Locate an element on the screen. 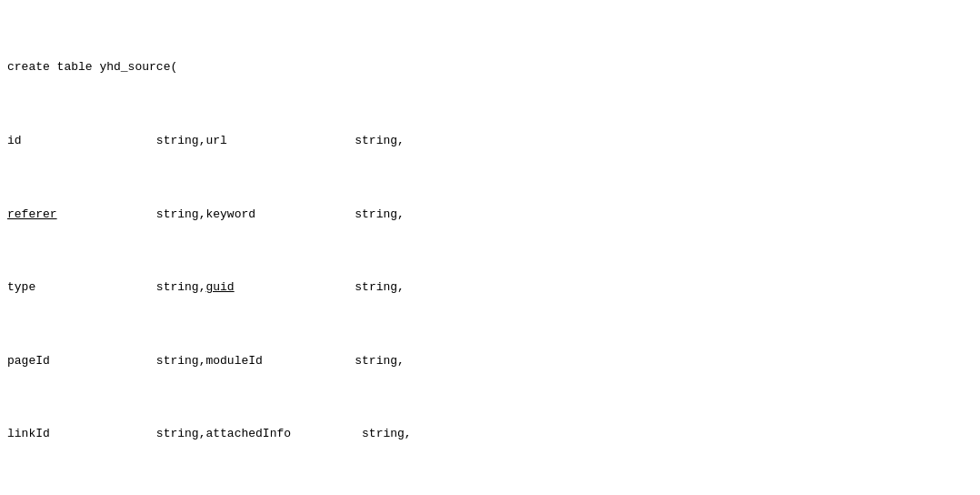  underline-guid: guid is located at coordinates (220, 288).